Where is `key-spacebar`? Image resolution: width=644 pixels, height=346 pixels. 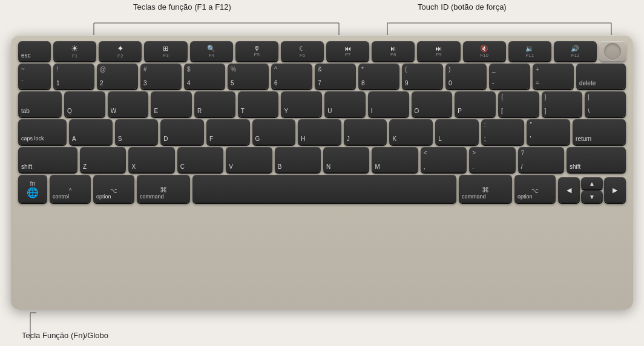
key-spacebar is located at coordinates (324, 189).